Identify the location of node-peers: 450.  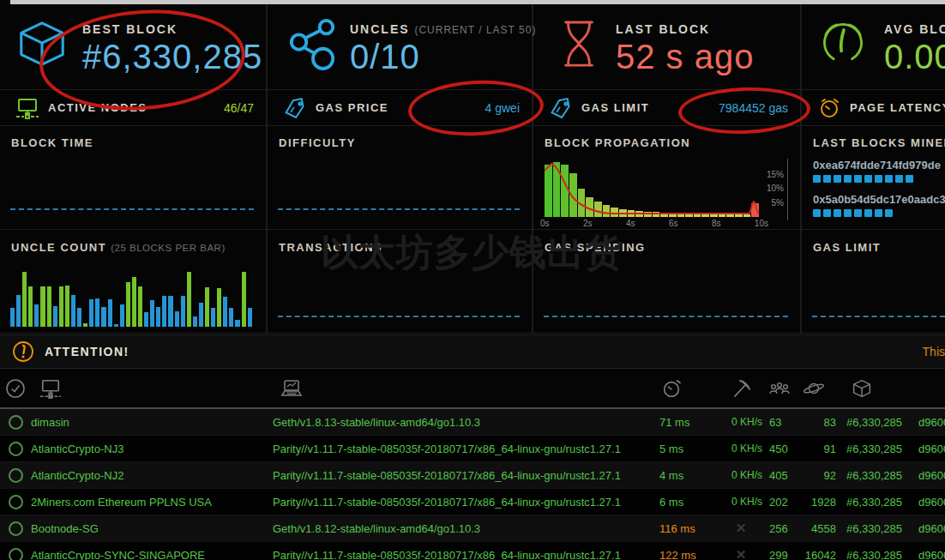
(783, 449).